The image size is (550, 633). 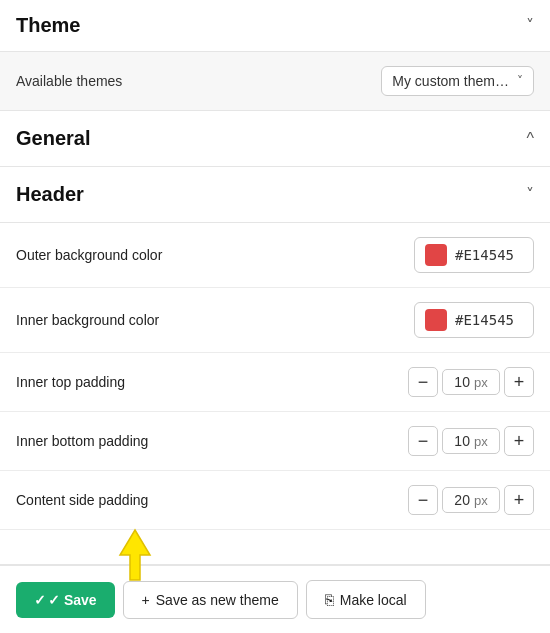 What do you see at coordinates (210, 600) in the screenshot?
I see `save-as-new-theme-button: + Save as new theme` at bounding box center [210, 600].